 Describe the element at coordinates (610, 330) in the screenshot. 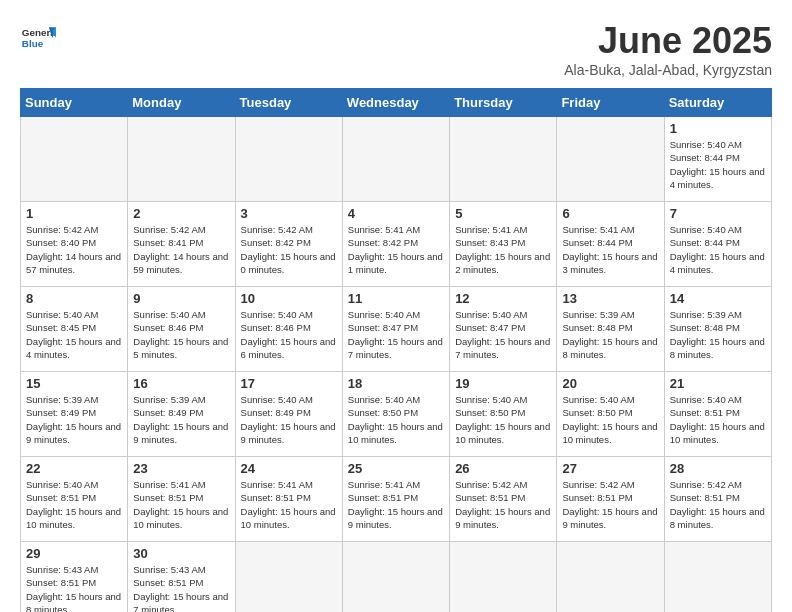

I see `calendar-cell: 13Sunrise: 5:39 AM Sunset: 8:48 PM Dayli…` at that location.